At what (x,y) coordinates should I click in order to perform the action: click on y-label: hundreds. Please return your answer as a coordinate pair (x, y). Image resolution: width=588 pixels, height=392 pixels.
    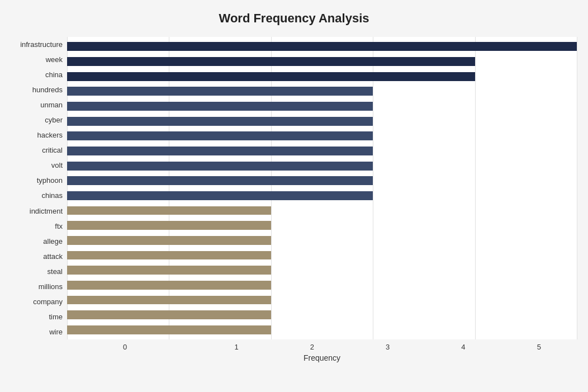
    Looking at the image, I should click on (48, 90).